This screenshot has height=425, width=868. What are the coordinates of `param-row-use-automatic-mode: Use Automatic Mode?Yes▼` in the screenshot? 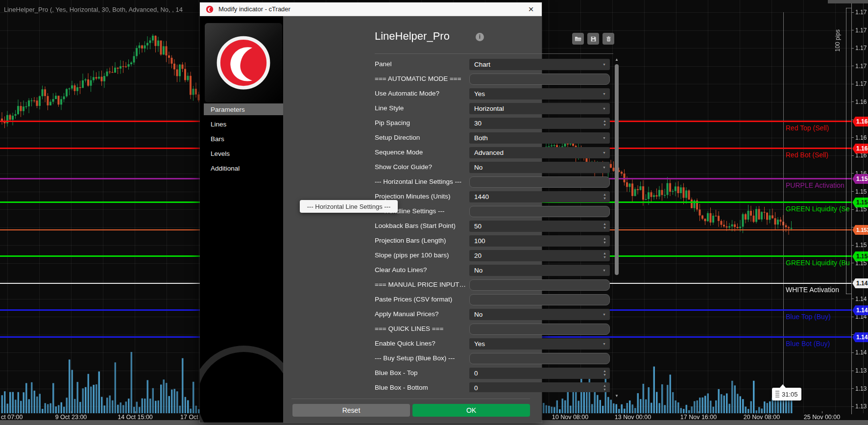 It's located at (492, 94).